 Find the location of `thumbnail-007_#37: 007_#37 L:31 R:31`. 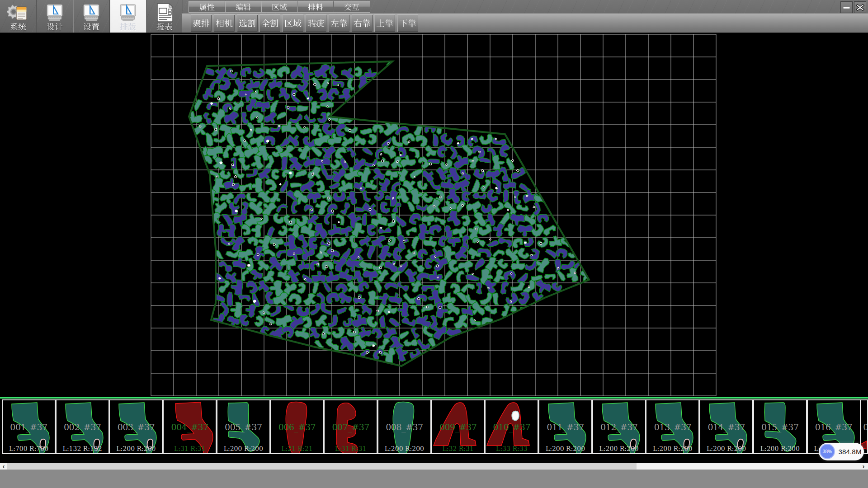

thumbnail-007_#37: 007_#37 L:31 R:31 is located at coordinates (351, 427).